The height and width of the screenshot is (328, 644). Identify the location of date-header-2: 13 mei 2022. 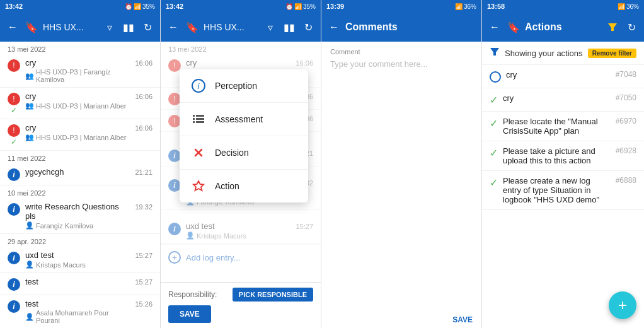
(241, 48).